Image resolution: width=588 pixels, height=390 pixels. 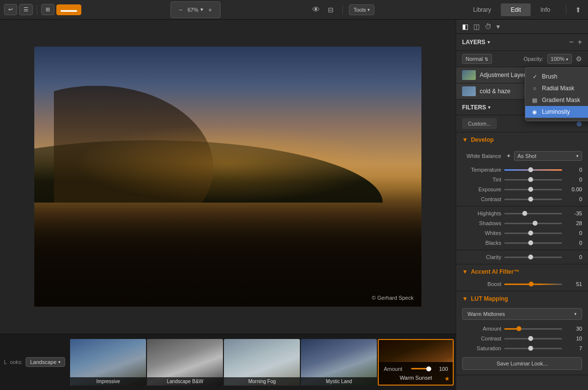 I want to click on boost-slider, so click(x=533, y=285).